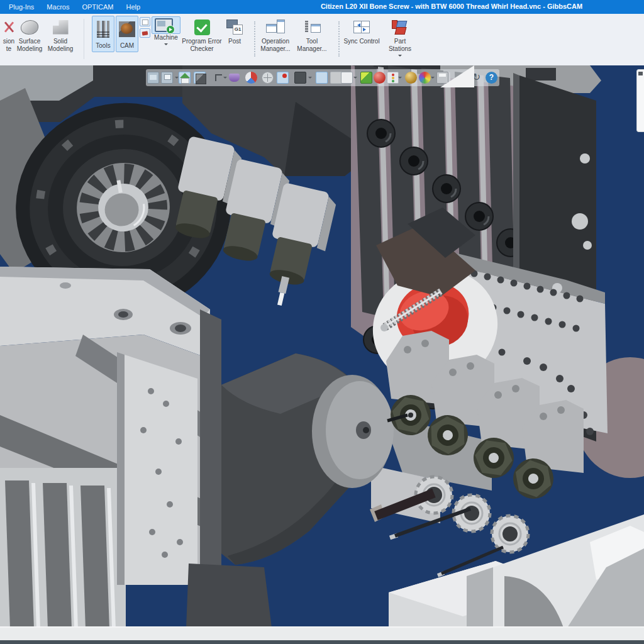 The height and width of the screenshot is (644, 644). Describe the element at coordinates (452, 6) in the screenshot. I see `window-title: Citizen L20 XII Bone Screw - with BTW 60…` at that location.